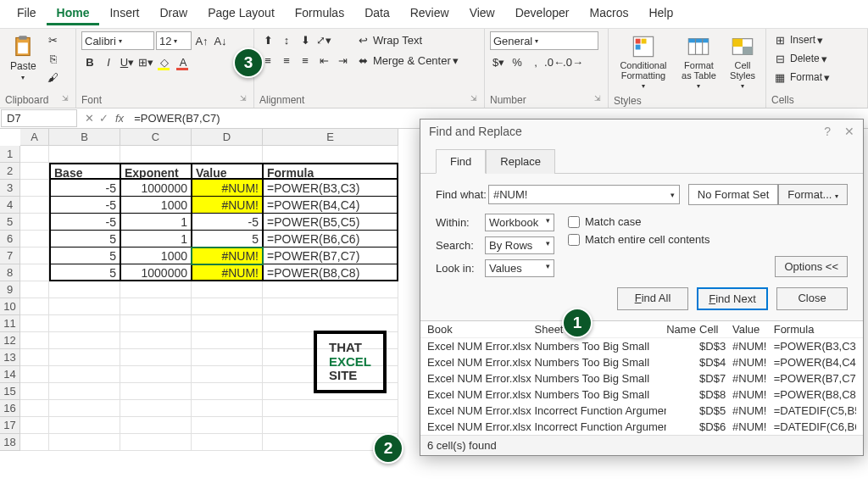 The width and height of the screenshot is (868, 495). What do you see at coordinates (85, 239) in the screenshot?
I see `cell-B6: 5` at bounding box center [85, 239].